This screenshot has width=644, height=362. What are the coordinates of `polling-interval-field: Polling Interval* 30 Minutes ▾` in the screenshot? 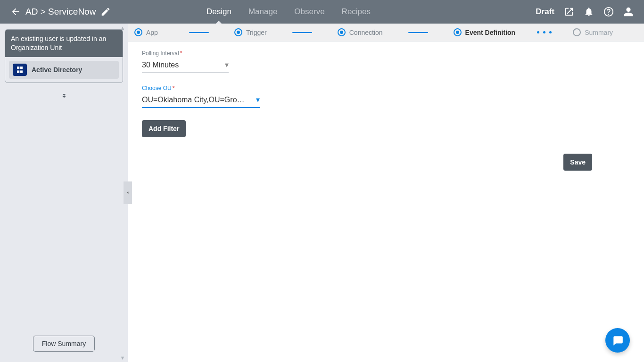 It's located at (201, 61).